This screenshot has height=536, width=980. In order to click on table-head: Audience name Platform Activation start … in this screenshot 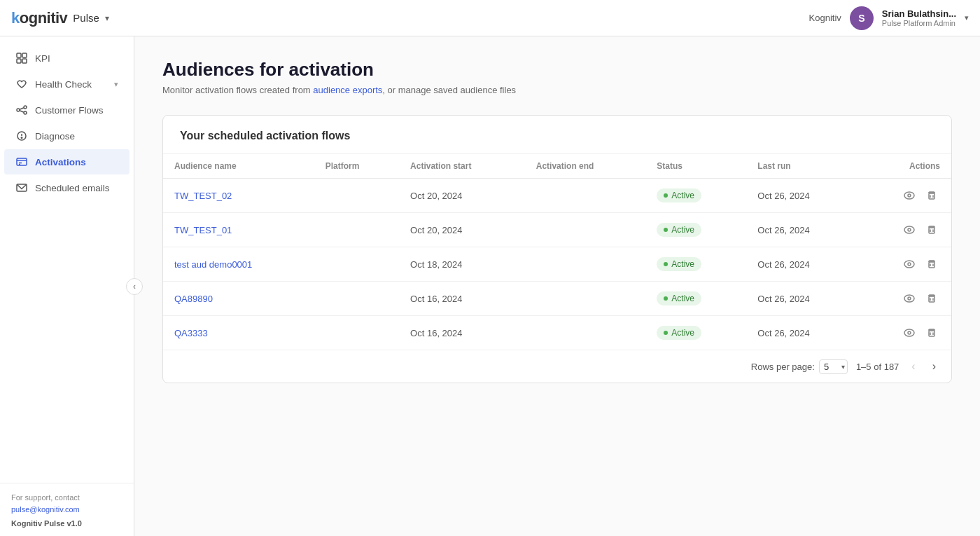, I will do `click(557, 167)`.